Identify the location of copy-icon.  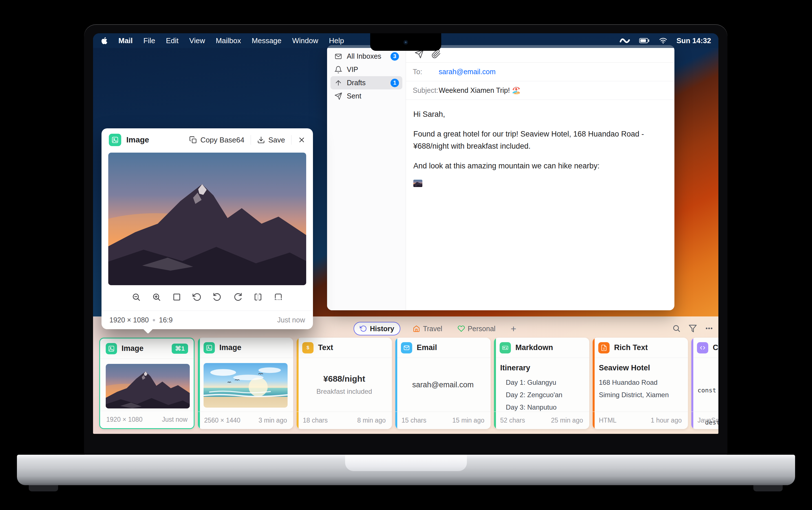
(193, 140).